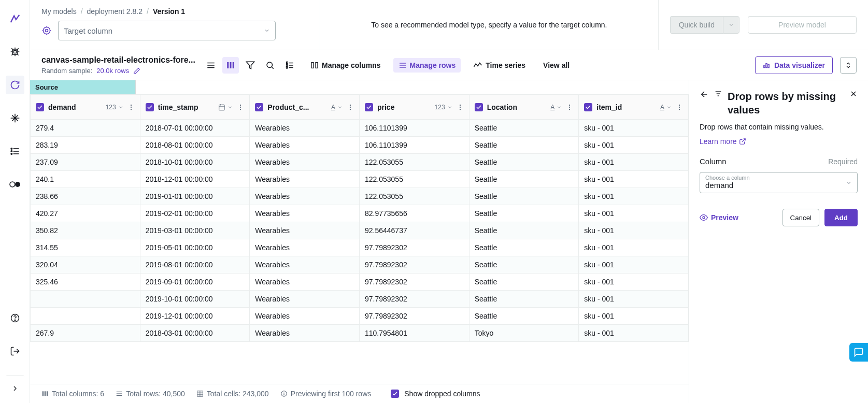 The image size is (868, 403). I want to click on manage-columns-button: Manage columns, so click(346, 65).